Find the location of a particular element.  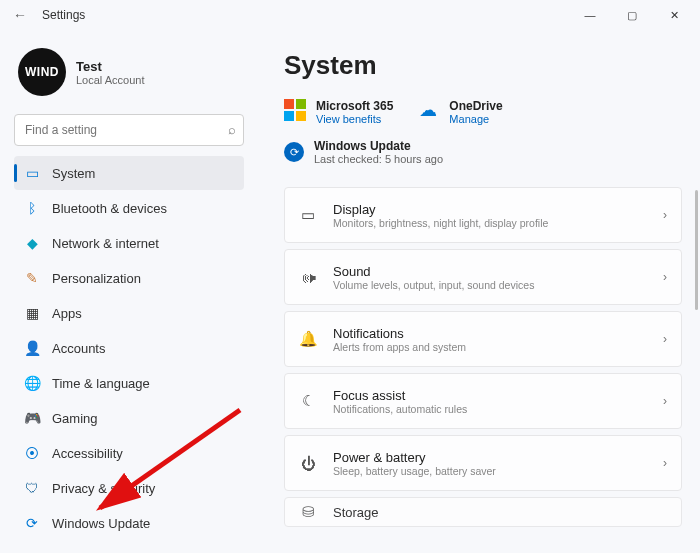

sidebar-item-bluetooth: ᛒ Bluetooth & devices is located at coordinates (129, 208).